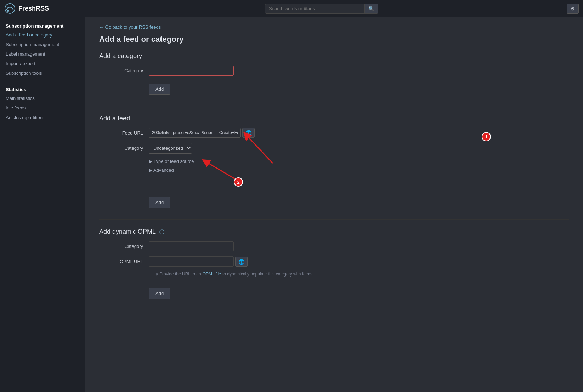 This screenshot has height=392, width=583. What do you see at coordinates (124, 261) in the screenshot?
I see `opml-url-label: OPML URL` at bounding box center [124, 261].